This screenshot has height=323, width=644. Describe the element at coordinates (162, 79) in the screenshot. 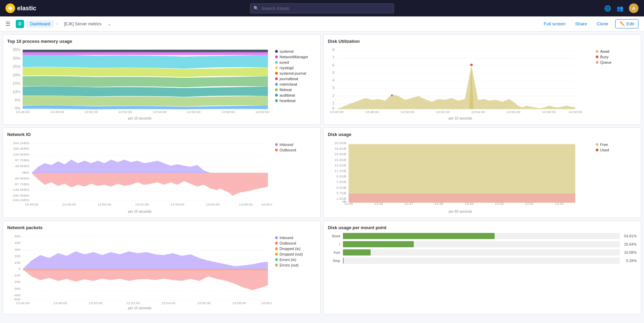

I see `process-memory-panel: Top 10 process memory usage 35% 30% 25% …` at that location.